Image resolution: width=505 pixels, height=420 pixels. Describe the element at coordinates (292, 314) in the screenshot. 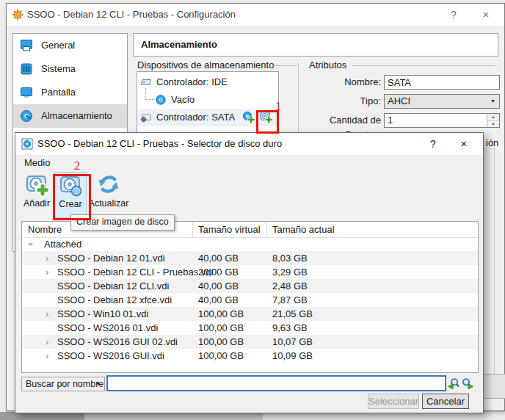

I see `actual-size: 21,05 GB` at that location.